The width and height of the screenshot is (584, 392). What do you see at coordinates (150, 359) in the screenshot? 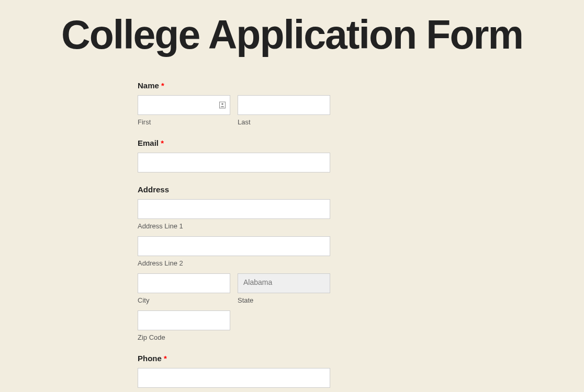
I see `phone-label-text: Phone` at bounding box center [150, 359].